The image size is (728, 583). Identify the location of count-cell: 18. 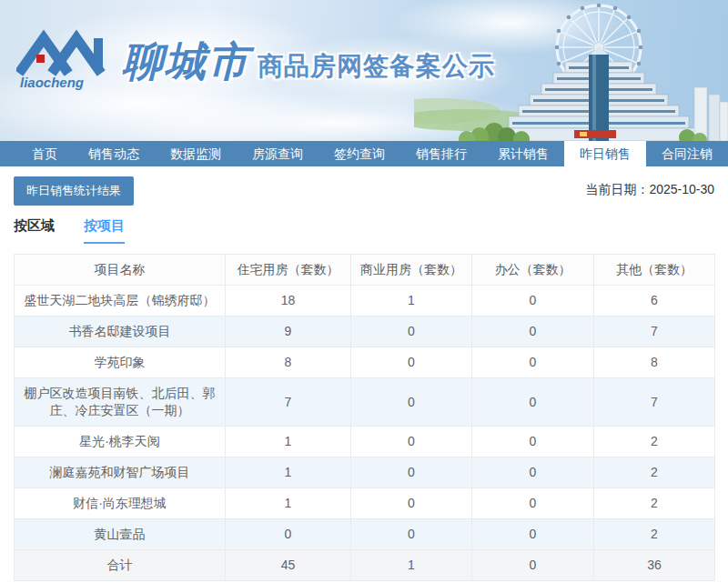
(288, 301).